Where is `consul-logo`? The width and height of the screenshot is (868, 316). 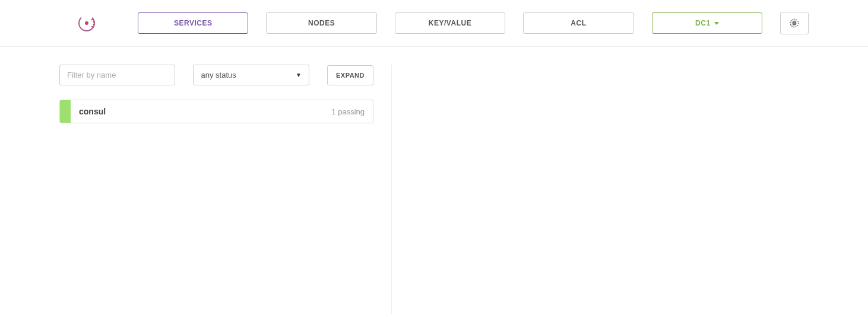 consul-logo is located at coordinates (87, 23).